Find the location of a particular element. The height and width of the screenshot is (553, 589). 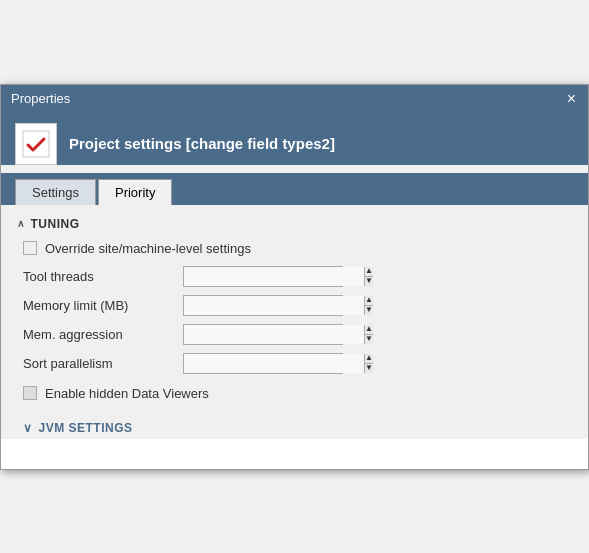

sort-parallelism-down: ▼ is located at coordinates (369, 368).